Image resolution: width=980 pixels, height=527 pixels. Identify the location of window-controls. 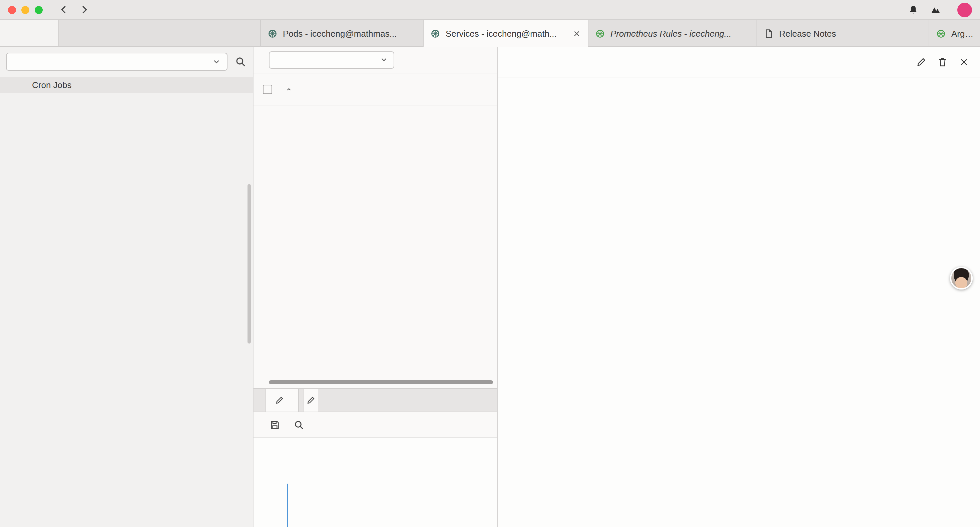
(21, 10).